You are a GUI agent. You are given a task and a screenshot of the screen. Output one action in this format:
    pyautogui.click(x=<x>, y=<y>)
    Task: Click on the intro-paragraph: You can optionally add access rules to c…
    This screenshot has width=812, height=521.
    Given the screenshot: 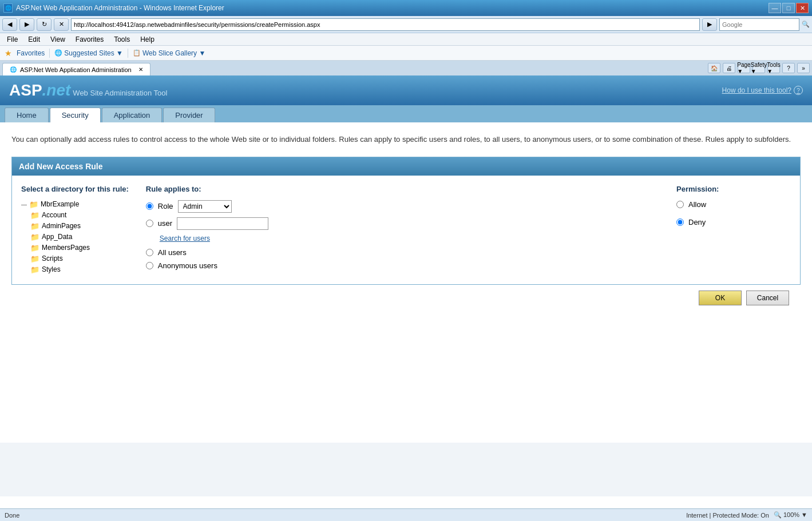 What is the action you would take?
    pyautogui.click(x=406, y=140)
    